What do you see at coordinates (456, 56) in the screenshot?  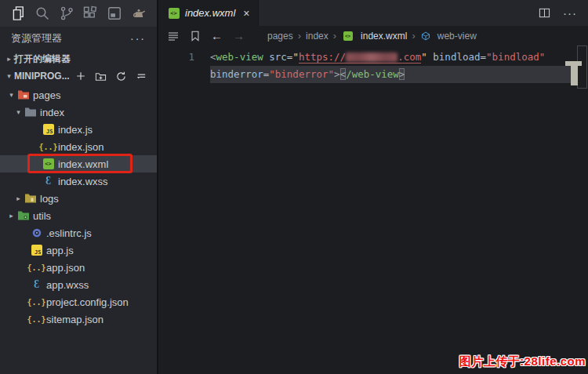 I see `code-token: bindload` at bounding box center [456, 56].